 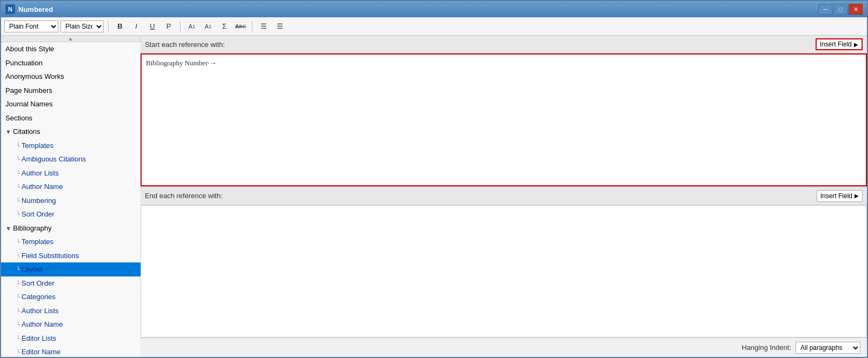 I want to click on sidebar-item-editor-lists-label: Editor Lists, so click(x=39, y=338).